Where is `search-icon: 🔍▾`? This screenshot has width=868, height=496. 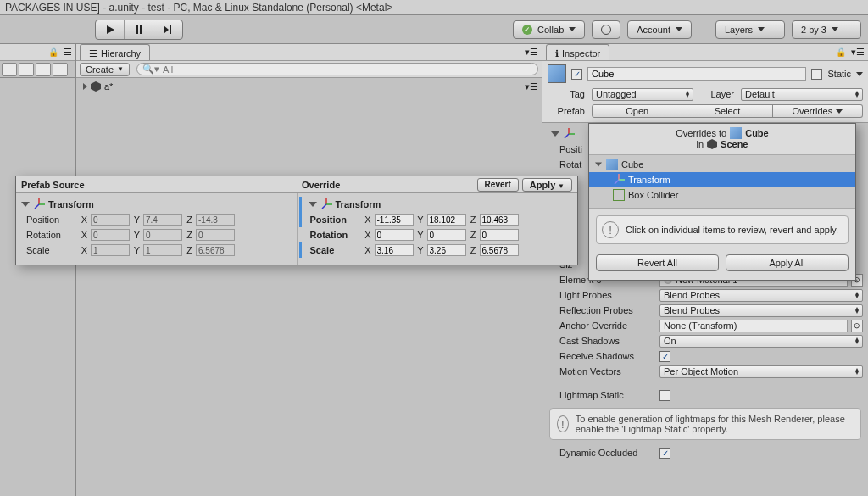 search-icon: 🔍▾ is located at coordinates (151, 70).